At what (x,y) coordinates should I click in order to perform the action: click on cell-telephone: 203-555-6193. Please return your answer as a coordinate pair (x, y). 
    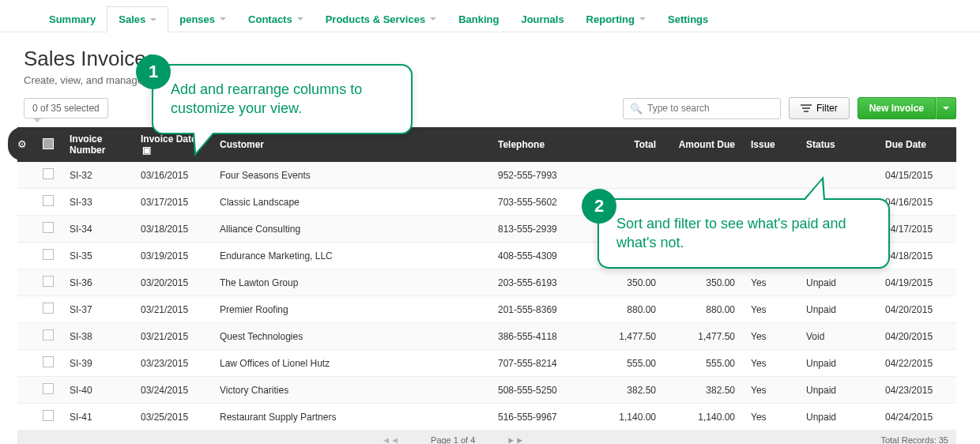
    Looking at the image, I should click on (537, 283).